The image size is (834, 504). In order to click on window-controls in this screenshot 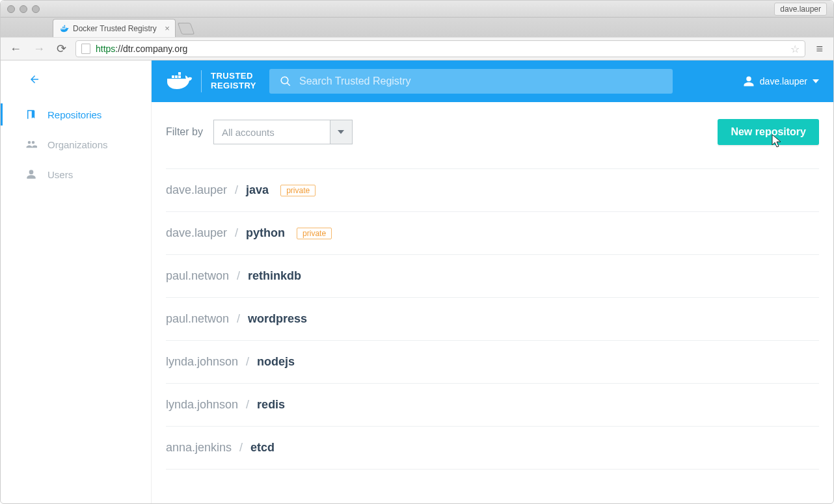, I will do `click(23, 9)`.